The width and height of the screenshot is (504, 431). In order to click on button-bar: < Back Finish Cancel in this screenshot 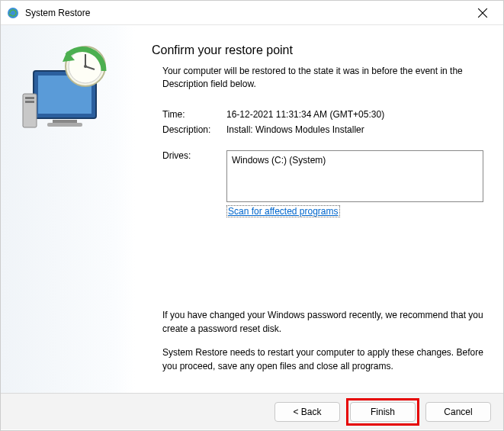, I will do `click(252, 411)`.